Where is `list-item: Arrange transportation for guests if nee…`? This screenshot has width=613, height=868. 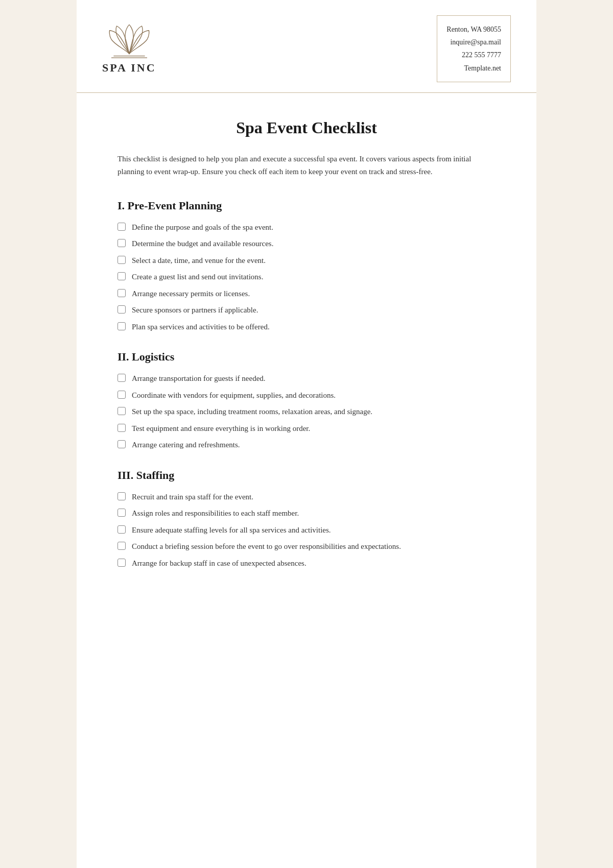
list-item: Arrange transportation for guests if nee… is located at coordinates (306, 379).